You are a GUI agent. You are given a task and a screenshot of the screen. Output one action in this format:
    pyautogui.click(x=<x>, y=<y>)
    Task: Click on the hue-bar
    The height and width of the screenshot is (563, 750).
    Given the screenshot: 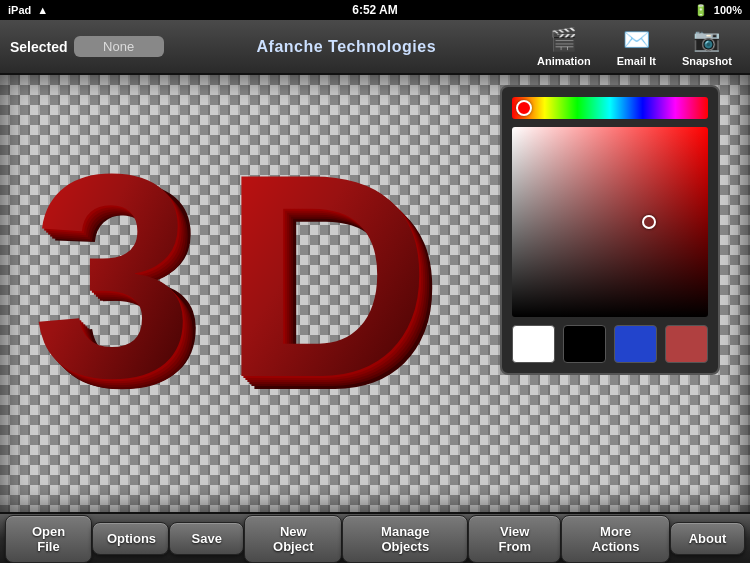 What is the action you would take?
    pyautogui.click(x=610, y=108)
    